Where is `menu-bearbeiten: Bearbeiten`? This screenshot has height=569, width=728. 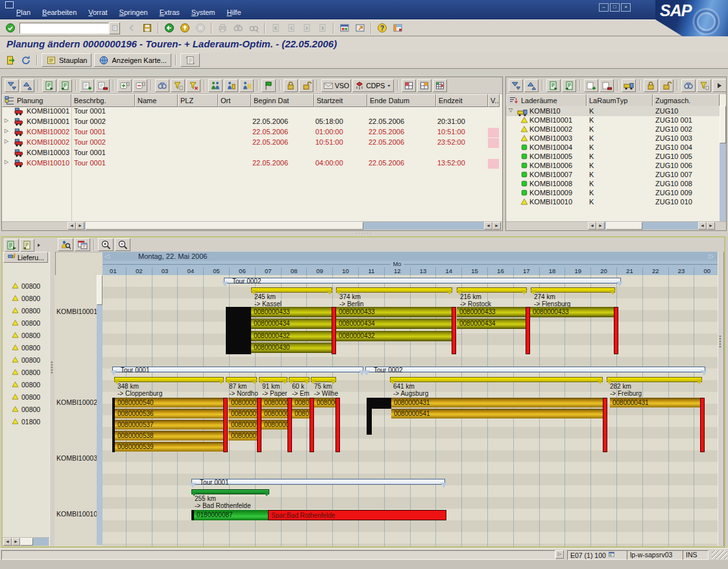
menu-bearbeiten: Bearbeiten is located at coordinates (60, 12).